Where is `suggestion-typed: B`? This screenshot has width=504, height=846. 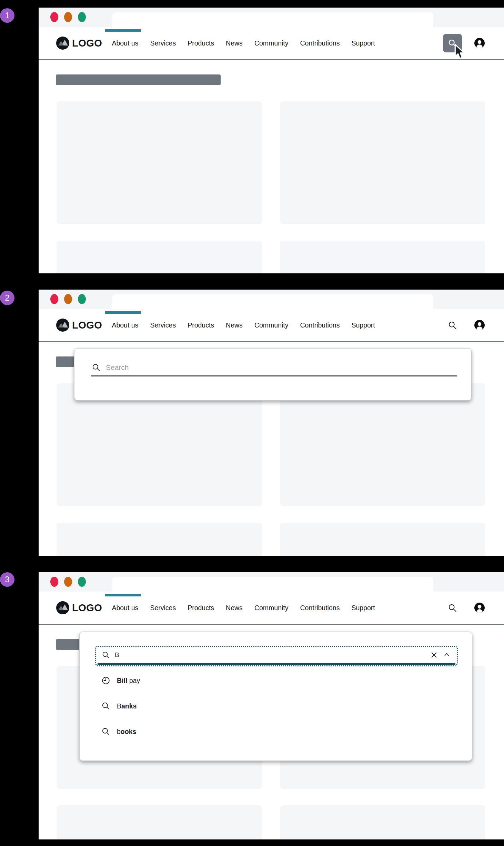 suggestion-typed: B is located at coordinates (119, 706).